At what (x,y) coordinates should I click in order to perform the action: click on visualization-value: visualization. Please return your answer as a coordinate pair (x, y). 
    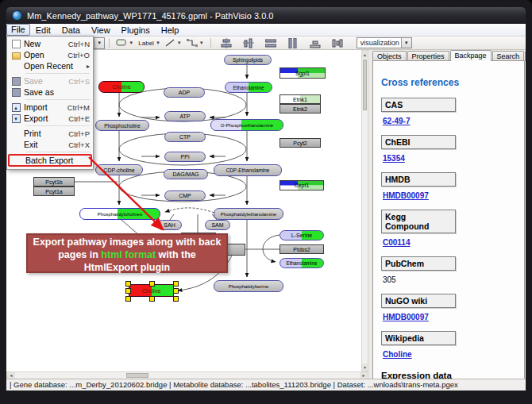
    Looking at the image, I should click on (380, 43).